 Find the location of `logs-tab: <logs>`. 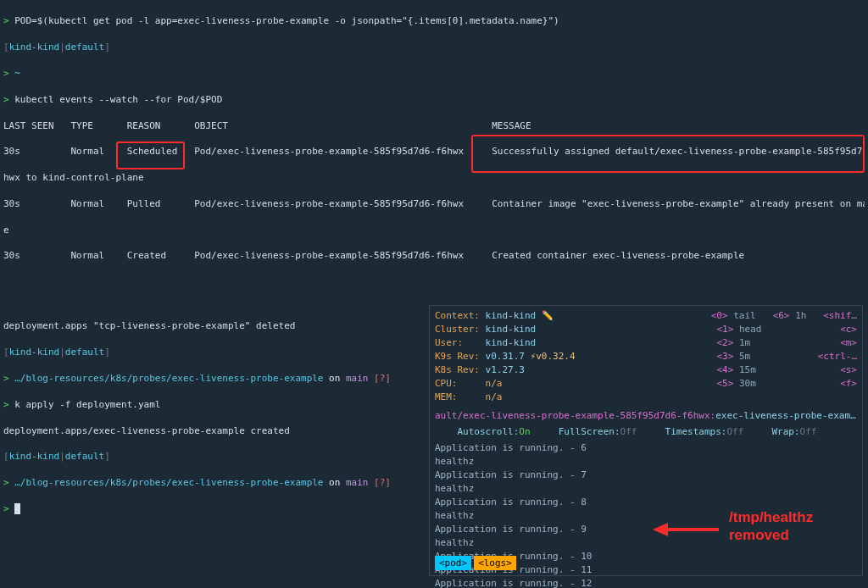

logs-tab: <logs> is located at coordinates (495, 563).